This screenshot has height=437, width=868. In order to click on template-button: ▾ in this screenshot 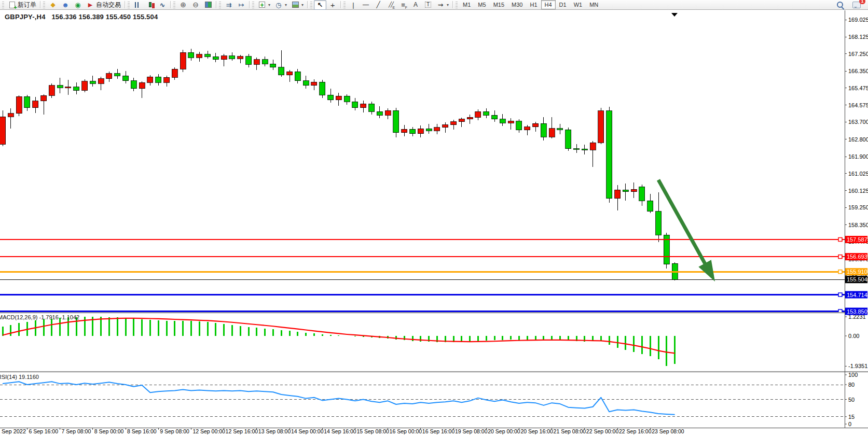, I will do `click(297, 5)`.